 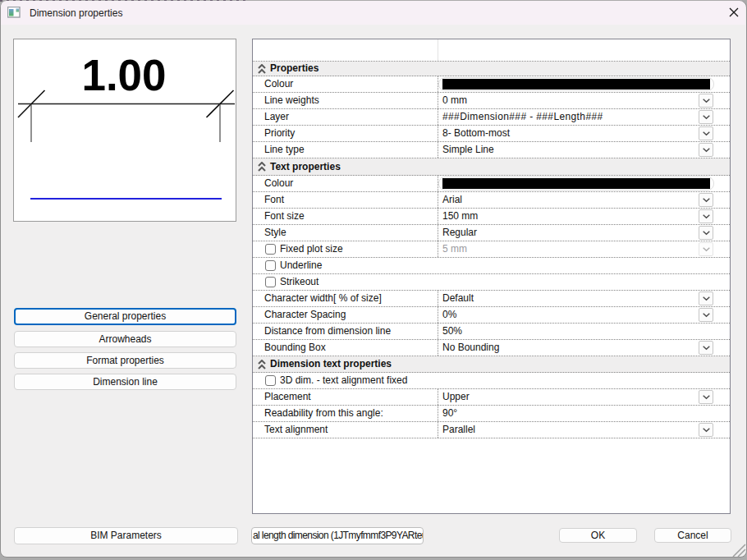 I want to click on svg-text: 1.00, so click(x=123, y=76).